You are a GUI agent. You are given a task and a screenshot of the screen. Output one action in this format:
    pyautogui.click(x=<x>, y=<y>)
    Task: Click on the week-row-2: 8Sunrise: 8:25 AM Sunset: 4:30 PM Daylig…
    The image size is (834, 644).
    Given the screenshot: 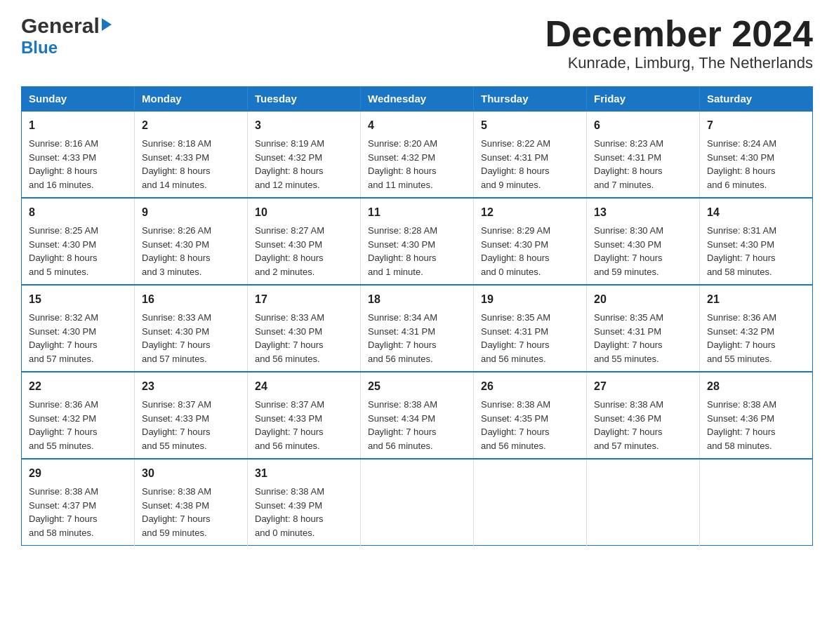 What is the action you would take?
    pyautogui.click(x=417, y=241)
    